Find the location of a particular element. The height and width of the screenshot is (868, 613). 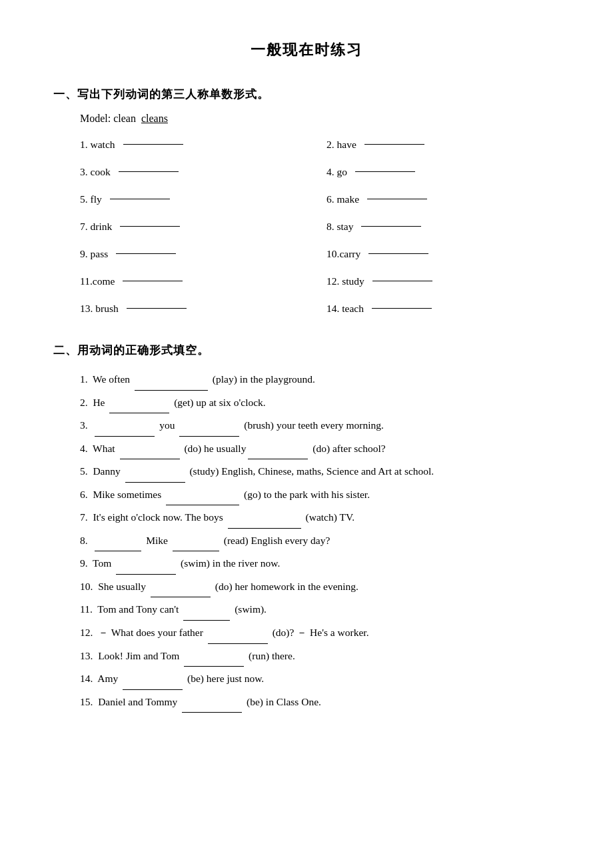

list-item: 3. you (brush) your teeth every morning. is located at coordinates (320, 425).